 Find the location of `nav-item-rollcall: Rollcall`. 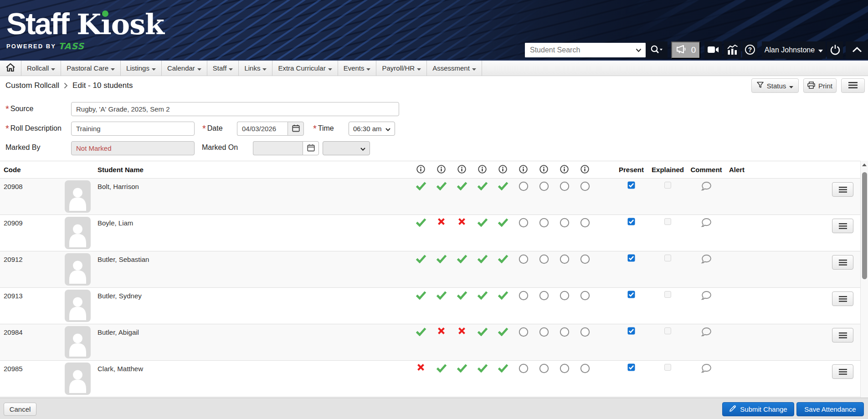

nav-item-rollcall: Rollcall is located at coordinates (41, 68).